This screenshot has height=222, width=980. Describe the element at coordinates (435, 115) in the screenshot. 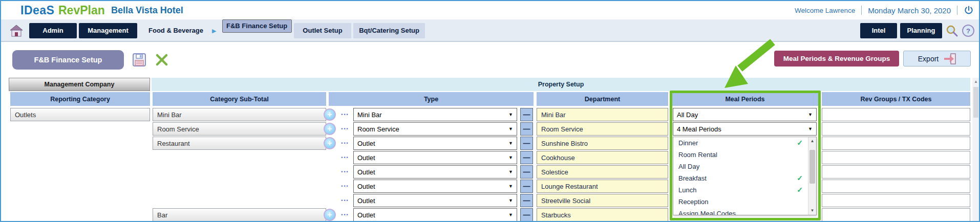

I see `type-select: Mini Bar ▼` at that location.